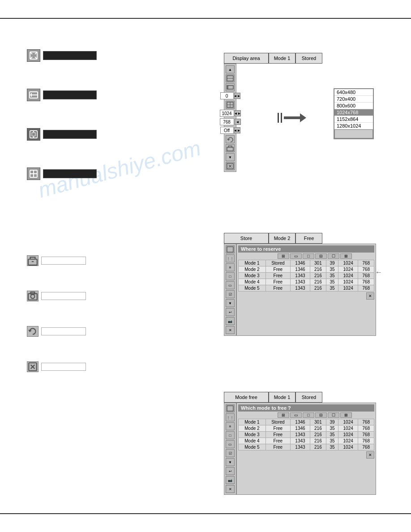  I want to click on store-table-area: Where to reserve ⊞ ▭ □ ⊟ ☐ ⊠ Mode 1Store…, so click(306, 290).